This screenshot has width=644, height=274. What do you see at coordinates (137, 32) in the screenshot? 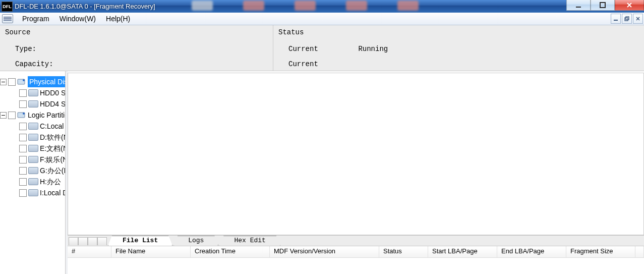
I see `source-label: Source` at bounding box center [137, 32].